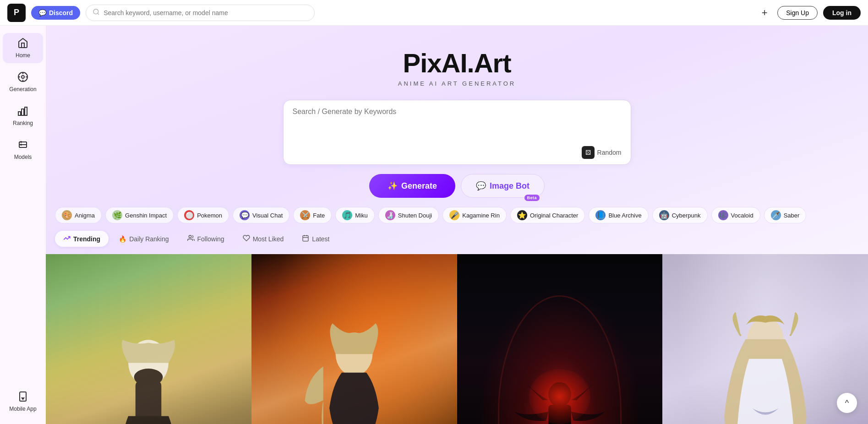 This screenshot has width=868, height=424. What do you see at coordinates (245, 215) in the screenshot?
I see `visual-chat-icon: 💬` at bounding box center [245, 215].